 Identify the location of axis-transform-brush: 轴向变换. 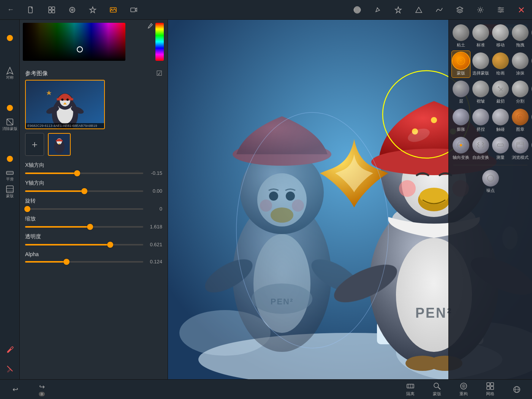
(461, 149).